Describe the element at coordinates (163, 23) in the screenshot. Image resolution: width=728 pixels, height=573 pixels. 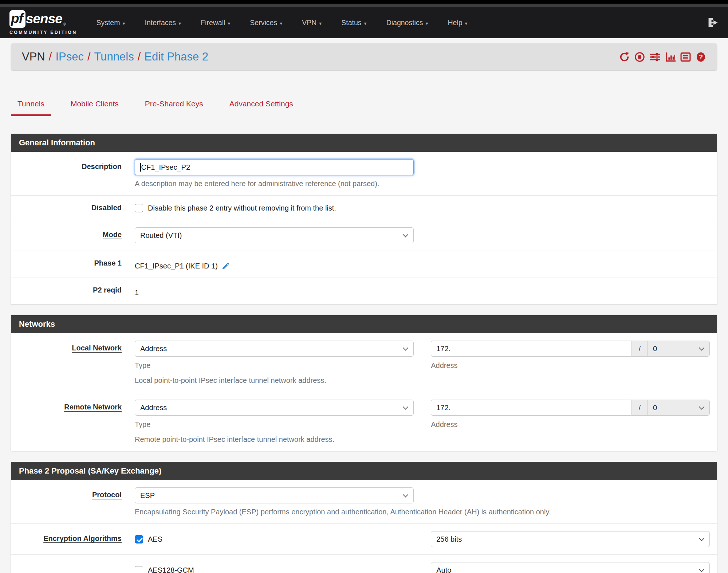
I see `menu-interfaces: Interfaces▾` at that location.